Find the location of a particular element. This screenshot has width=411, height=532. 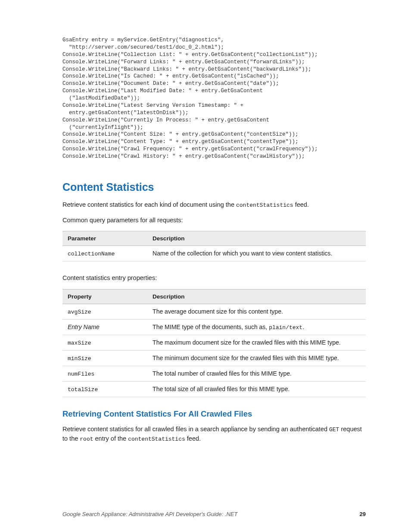

table-header: Property is located at coordinates (105, 297).